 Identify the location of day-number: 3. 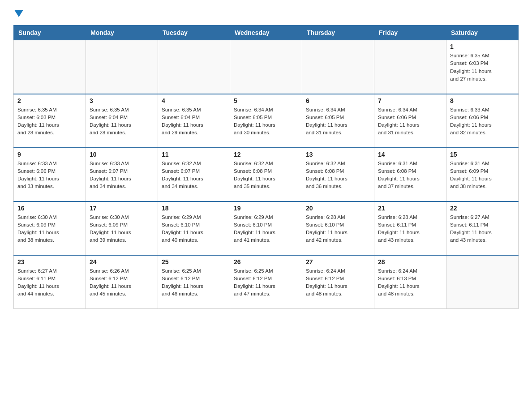
(122, 101).